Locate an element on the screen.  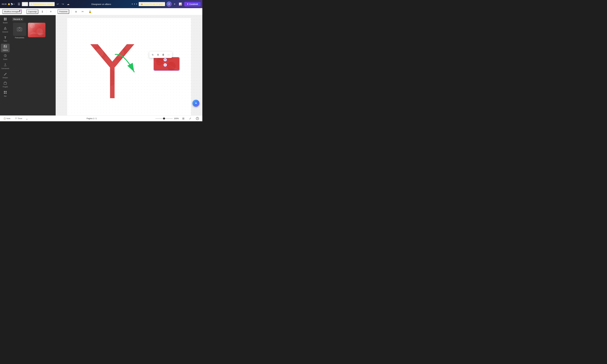
progetti-icon is located at coordinates (5, 83).